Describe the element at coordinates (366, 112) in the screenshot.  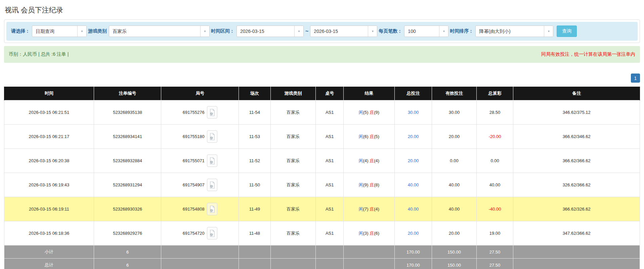
I see `player-score: (5)` at that location.